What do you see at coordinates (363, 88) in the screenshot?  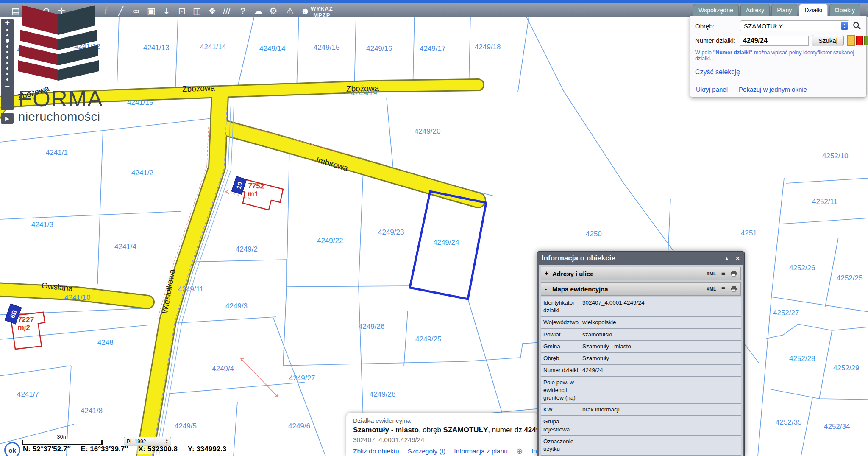 I see `road-label: Zbożowa` at bounding box center [363, 88].